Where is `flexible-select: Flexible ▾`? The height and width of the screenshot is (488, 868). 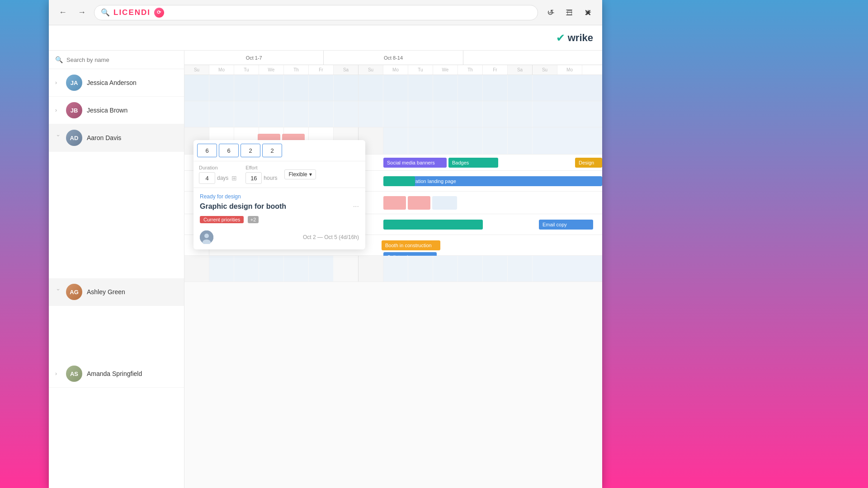 flexible-select: Flexible ▾ is located at coordinates (300, 174).